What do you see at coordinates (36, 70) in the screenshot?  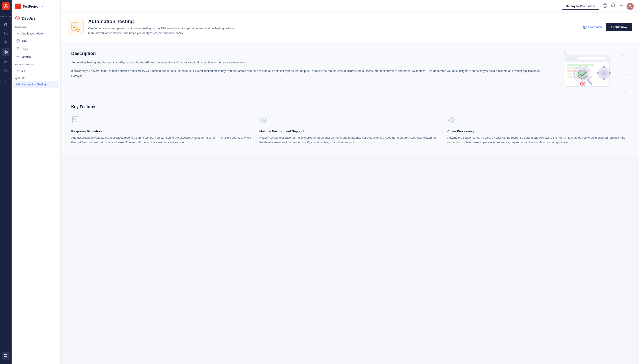 I see `nav-item-git: Git` at bounding box center [36, 70].